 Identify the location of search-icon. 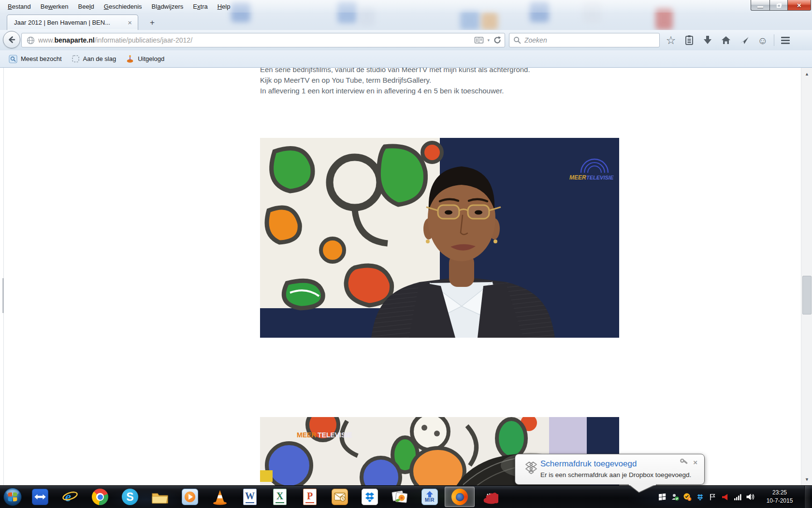
(517, 40).